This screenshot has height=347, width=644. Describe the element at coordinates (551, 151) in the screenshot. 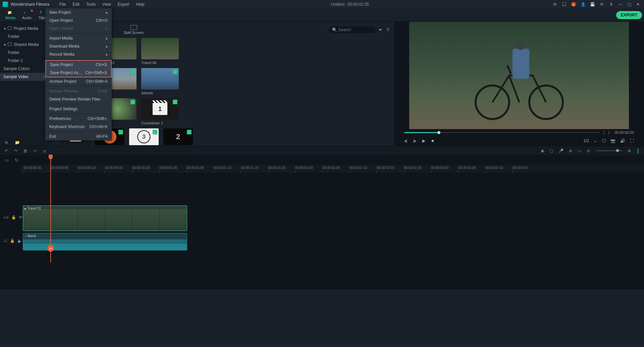

I see `marker-icon: ▢` at that location.